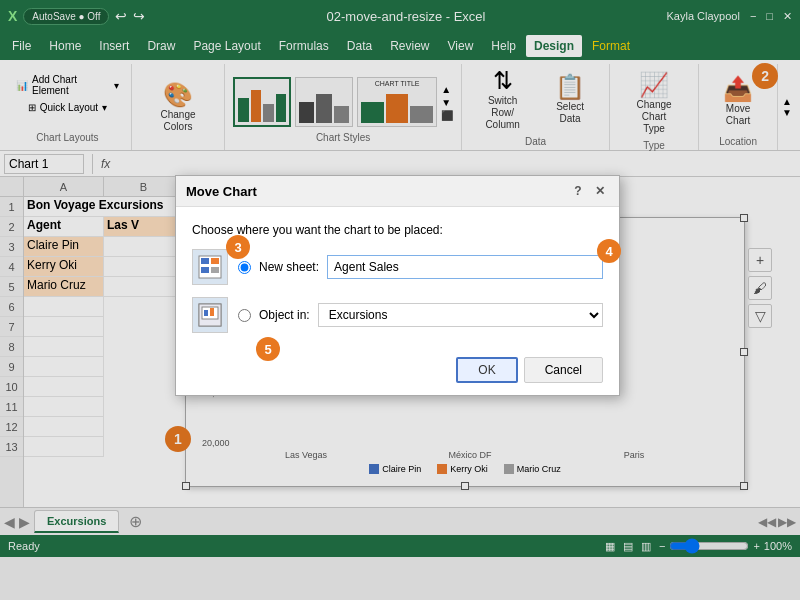 The width and height of the screenshot is (800, 600). Describe the element at coordinates (178, 108) in the screenshot. I see `change-colors-button: 🎨 Change Colors` at that location.